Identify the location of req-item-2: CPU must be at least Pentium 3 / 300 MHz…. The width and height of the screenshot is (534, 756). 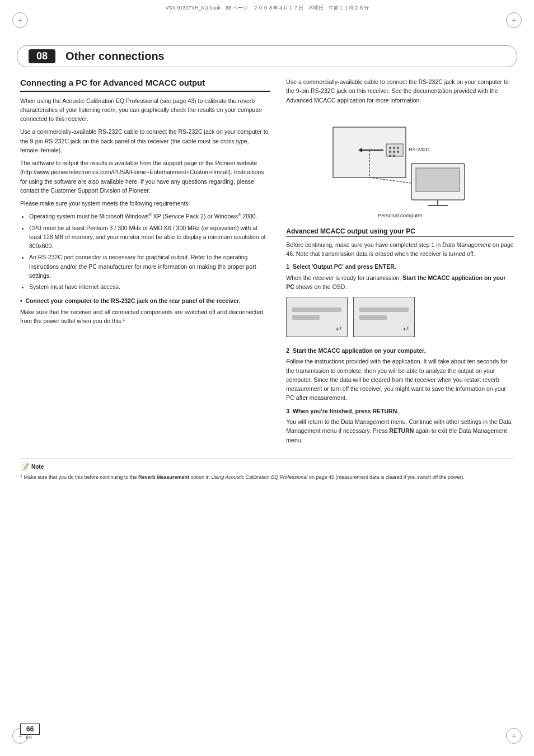
(150, 237).